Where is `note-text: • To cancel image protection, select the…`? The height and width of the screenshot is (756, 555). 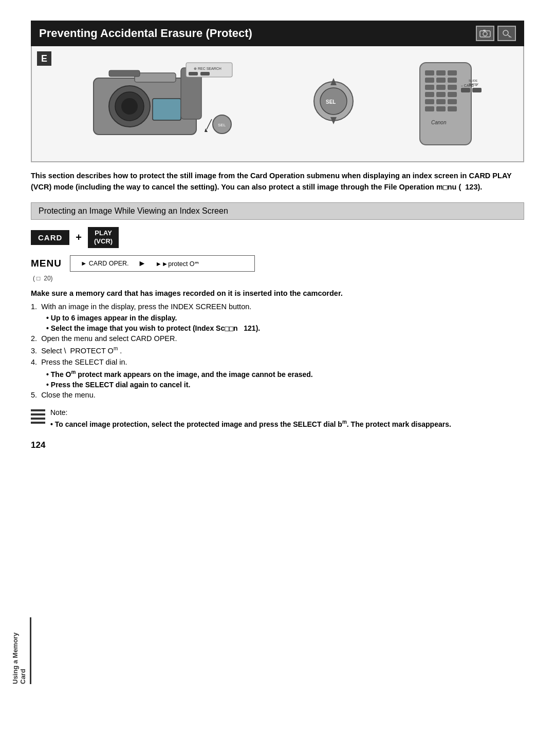 note-text: • To cancel image protection, select the… is located at coordinates (251, 424).